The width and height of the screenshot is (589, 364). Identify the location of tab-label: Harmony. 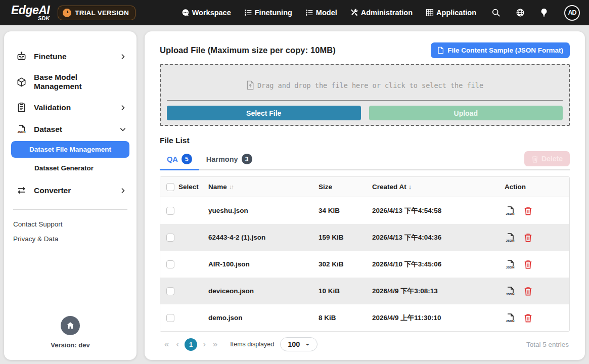
(222, 159).